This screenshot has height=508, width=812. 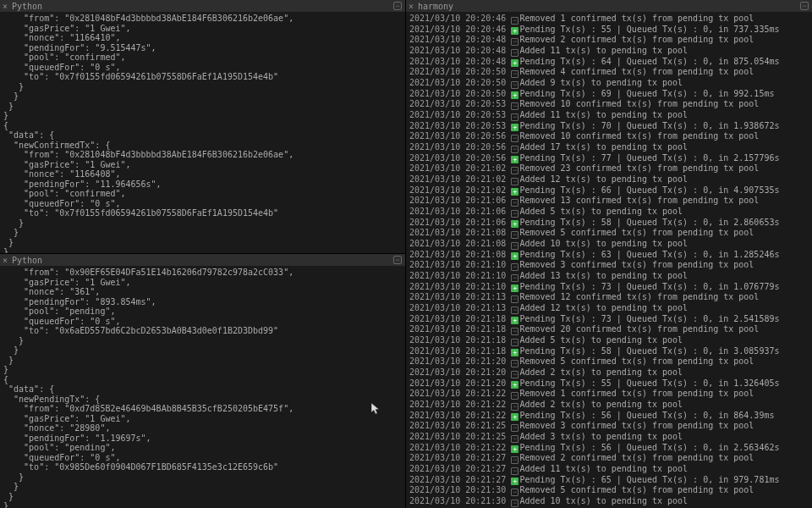 I want to click on log-line: 2021/03/10 20:21:22 –Added 2 tx(s) to pe…, so click(x=609, y=405).